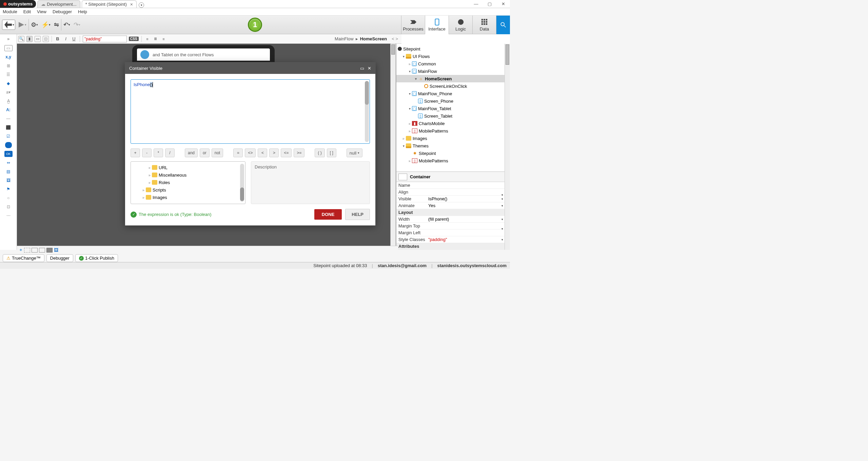 This screenshot has width=868, height=461. I want to click on op-and: and, so click(191, 153).